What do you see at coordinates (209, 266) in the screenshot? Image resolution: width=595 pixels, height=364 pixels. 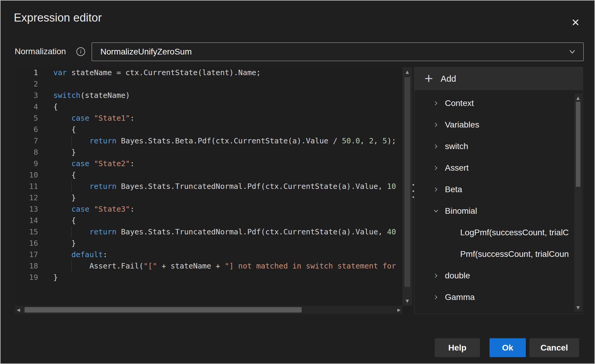 I see `code-line: 18 Assert.Fail("[" + stateName + "] not …` at bounding box center [209, 266].